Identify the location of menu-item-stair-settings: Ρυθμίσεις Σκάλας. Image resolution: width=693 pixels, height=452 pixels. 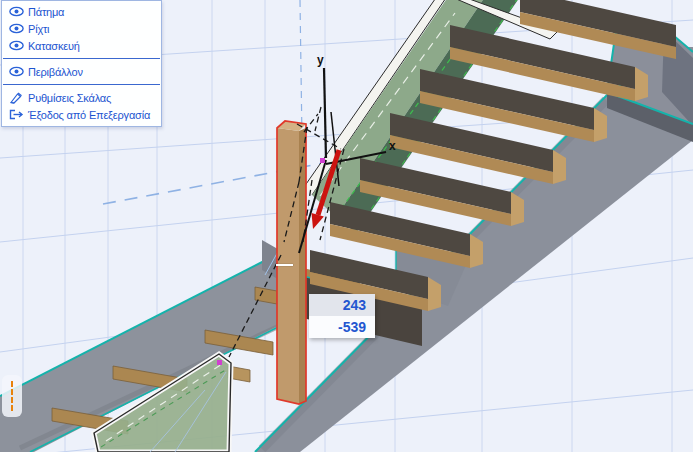
(82, 98).